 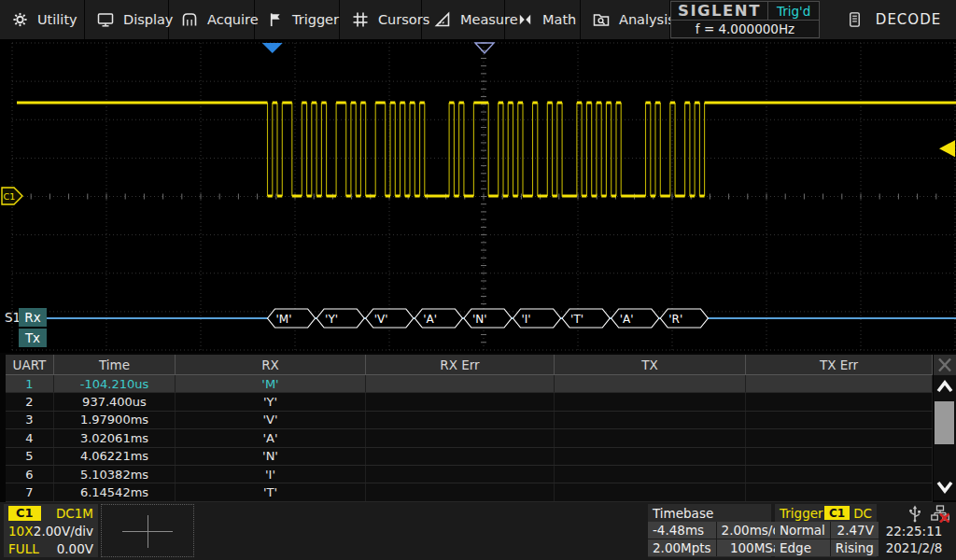 What do you see at coordinates (487, 318) in the screenshot?
I see `uart-frame: 'N'` at bounding box center [487, 318].